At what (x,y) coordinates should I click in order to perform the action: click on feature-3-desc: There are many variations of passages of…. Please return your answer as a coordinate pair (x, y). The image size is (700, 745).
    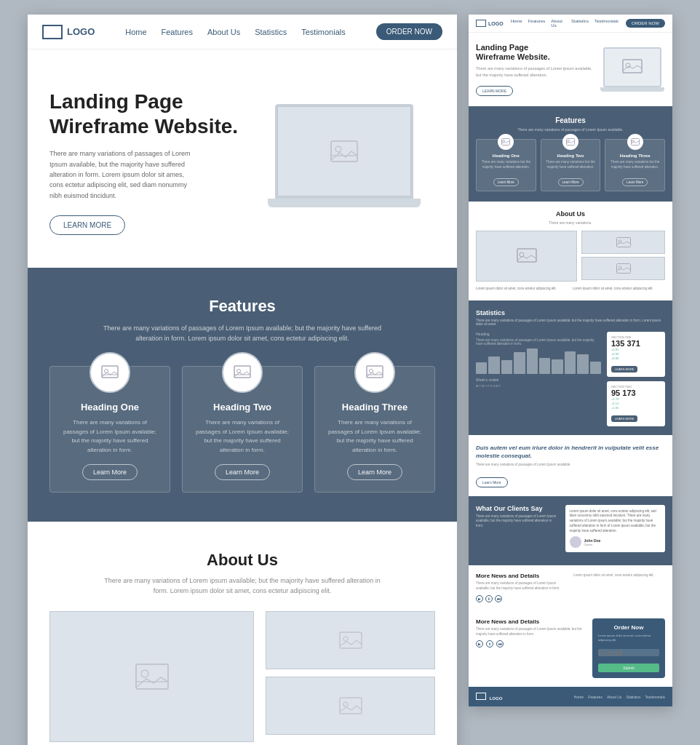
    Looking at the image, I should click on (375, 437).